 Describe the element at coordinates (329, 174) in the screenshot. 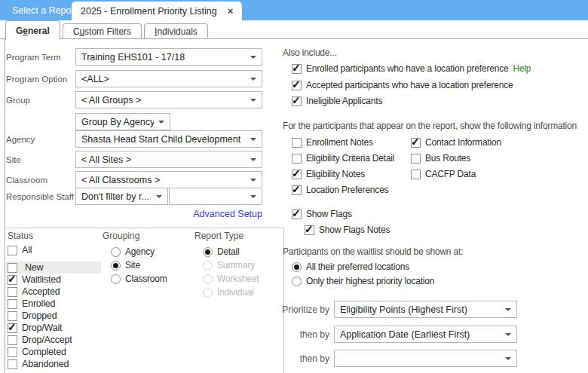

I see `eligibility-notes-checkbox: Eligibility Notes` at that location.